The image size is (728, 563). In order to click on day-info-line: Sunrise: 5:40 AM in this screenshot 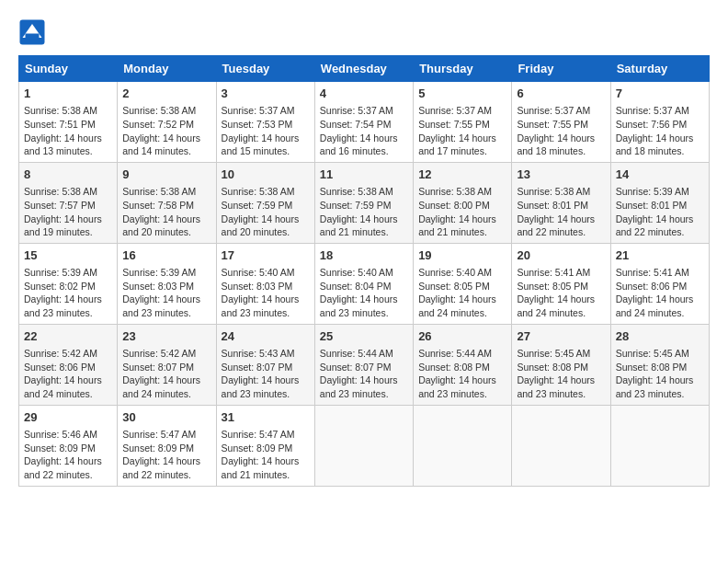, I will do `click(266, 272)`.